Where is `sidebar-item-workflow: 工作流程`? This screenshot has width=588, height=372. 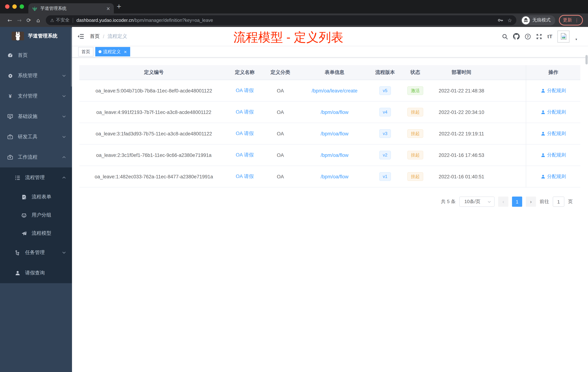 sidebar-item-workflow: 工作流程 is located at coordinates (36, 157).